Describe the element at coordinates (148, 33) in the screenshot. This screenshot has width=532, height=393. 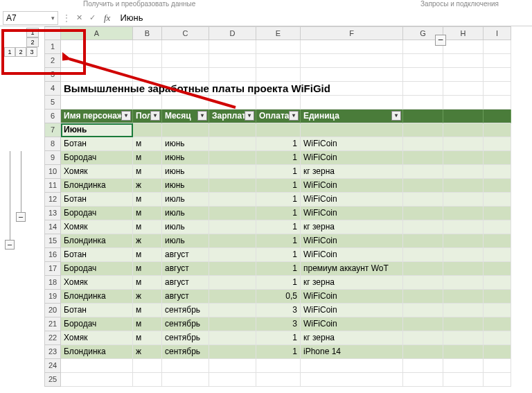
I see `column-header-B: B` at that location.